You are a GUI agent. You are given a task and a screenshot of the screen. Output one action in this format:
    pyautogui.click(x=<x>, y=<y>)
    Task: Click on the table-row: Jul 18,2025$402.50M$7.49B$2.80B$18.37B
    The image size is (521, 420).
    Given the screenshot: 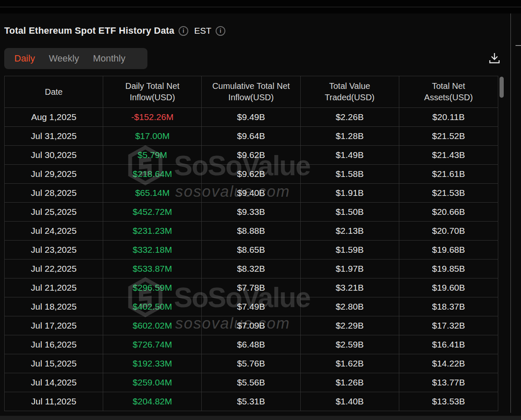 What is the action you would take?
    pyautogui.click(x=251, y=307)
    